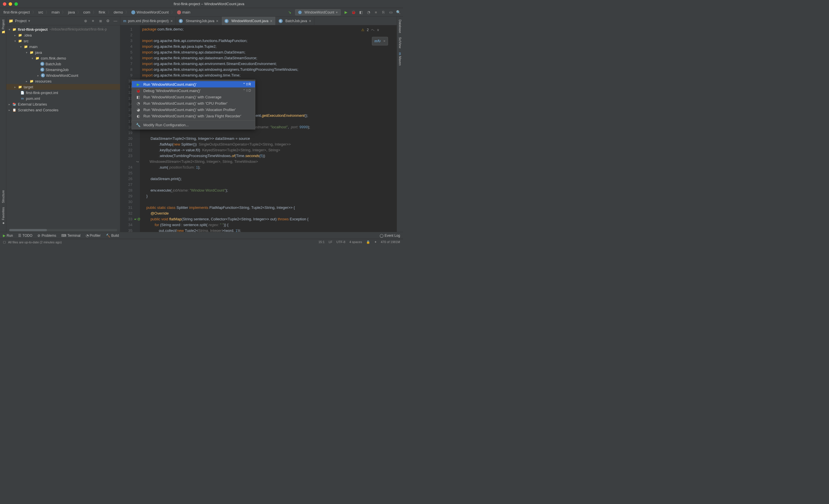  I want to click on favorites-tool: ★ Favorites, so click(3, 216).